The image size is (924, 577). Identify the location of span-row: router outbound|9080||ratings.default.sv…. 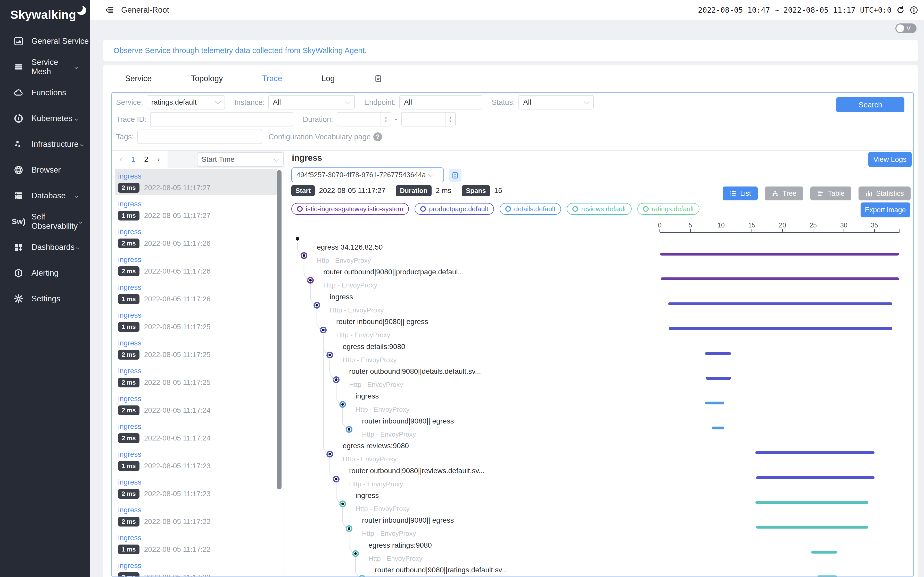
(512, 571).